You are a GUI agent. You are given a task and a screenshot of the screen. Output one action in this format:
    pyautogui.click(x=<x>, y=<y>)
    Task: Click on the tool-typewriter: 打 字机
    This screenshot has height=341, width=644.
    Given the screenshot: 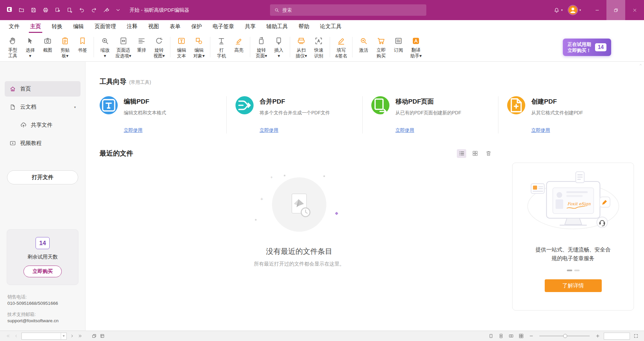 What is the action you would take?
    pyautogui.click(x=221, y=48)
    